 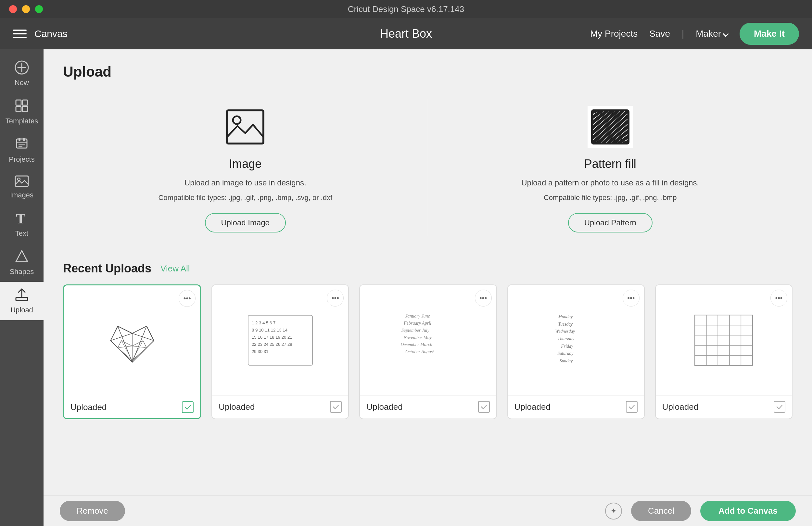 I want to click on shapes-icon, so click(x=22, y=258).